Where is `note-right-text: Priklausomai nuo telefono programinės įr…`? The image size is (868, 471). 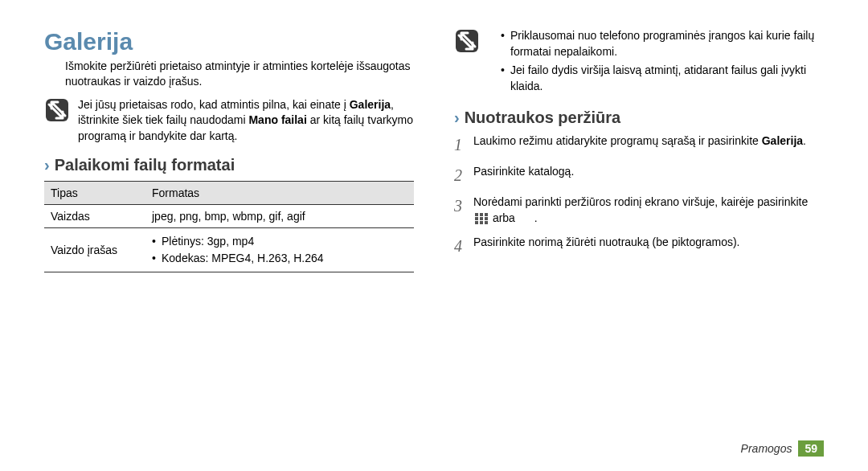
note-right-text: Priklausomai nuo telefono programinės įr… is located at coordinates (656, 63).